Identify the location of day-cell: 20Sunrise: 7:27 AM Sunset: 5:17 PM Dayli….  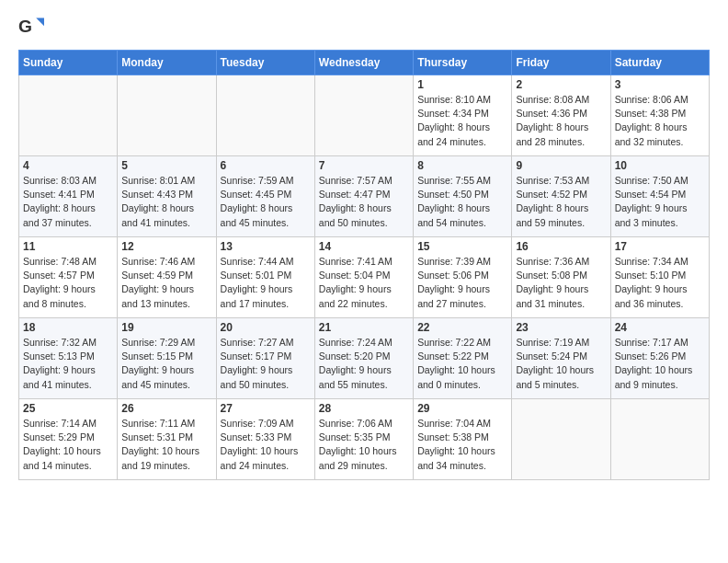
(265, 359).